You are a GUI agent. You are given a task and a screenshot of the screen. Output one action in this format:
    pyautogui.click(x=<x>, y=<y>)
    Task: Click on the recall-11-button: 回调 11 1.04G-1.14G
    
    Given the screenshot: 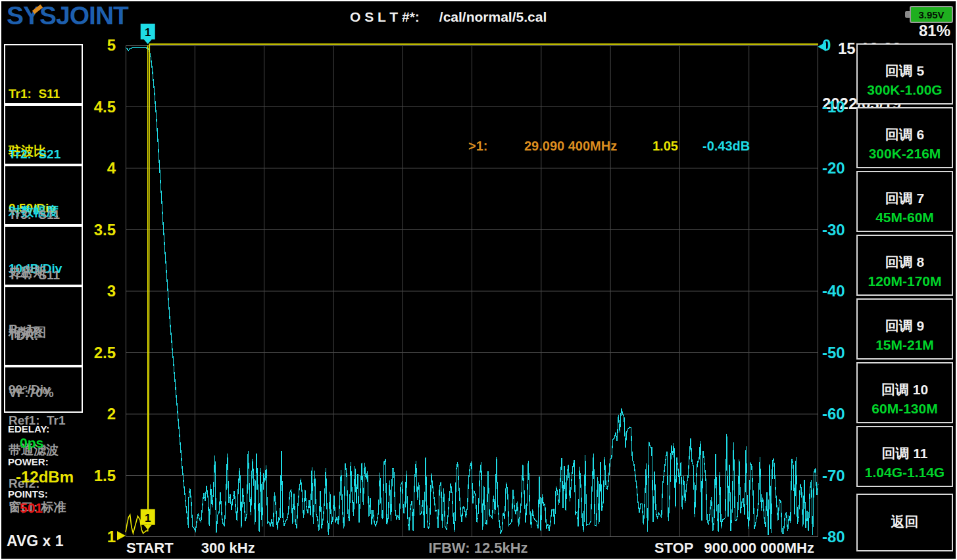 What is the action you would take?
    pyautogui.click(x=905, y=456)
    